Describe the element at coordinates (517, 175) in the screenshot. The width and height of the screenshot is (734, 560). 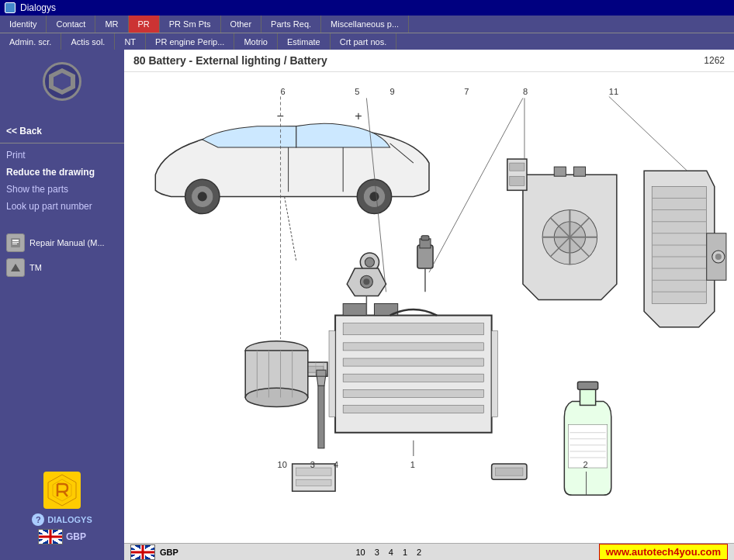
I see `regulator-part` at that location.